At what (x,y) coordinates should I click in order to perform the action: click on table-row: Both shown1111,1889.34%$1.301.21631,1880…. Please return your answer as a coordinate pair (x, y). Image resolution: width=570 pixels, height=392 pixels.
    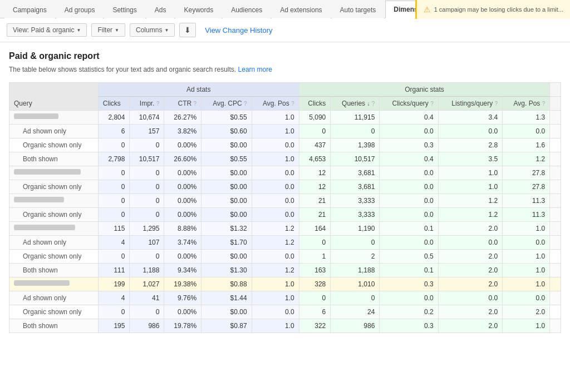
    Looking at the image, I should click on (285, 270).